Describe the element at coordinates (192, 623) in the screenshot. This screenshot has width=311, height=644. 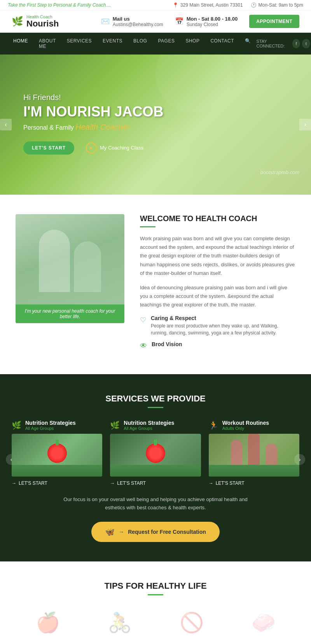
I see `no-habit-icon: 🚫` at that location.